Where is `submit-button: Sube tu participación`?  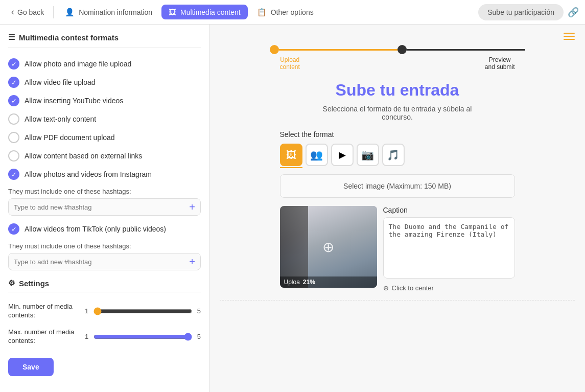 submit-button: Sube tu participación is located at coordinates (521, 12).